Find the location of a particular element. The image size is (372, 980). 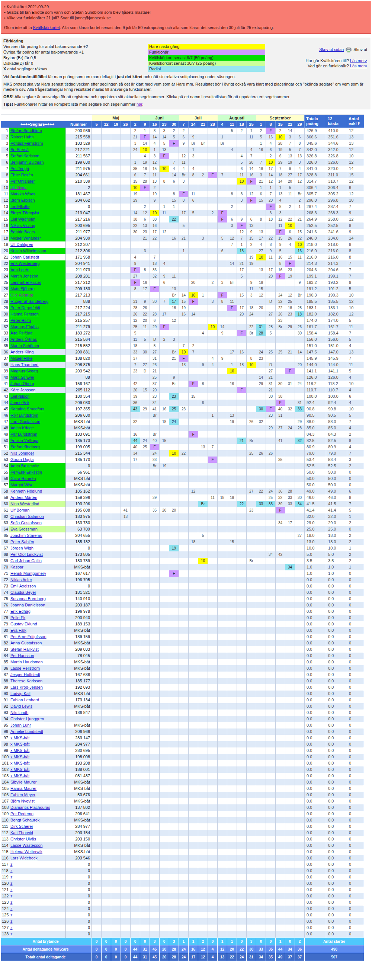

seglare-link: Joanna Danielsson is located at coordinates (28, 605).